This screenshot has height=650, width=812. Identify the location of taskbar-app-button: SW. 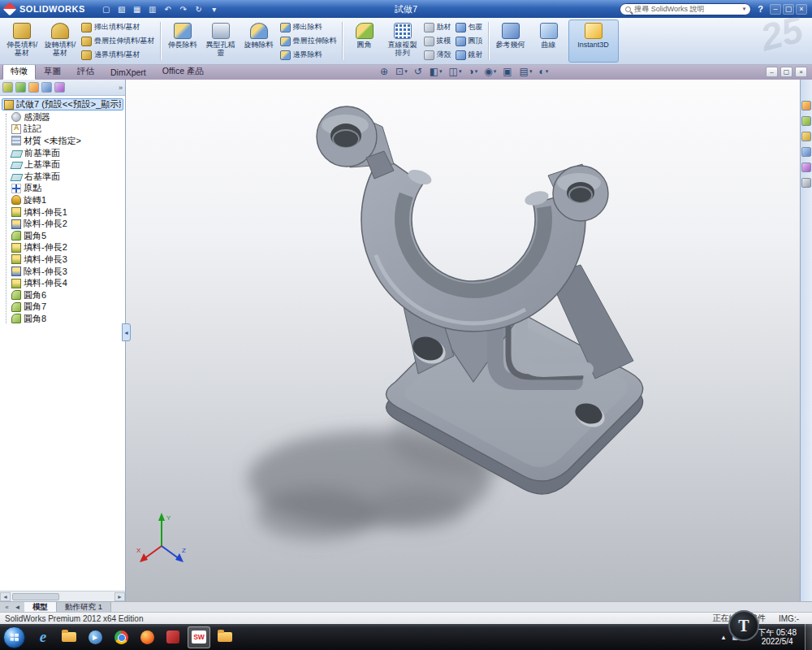
(199, 637).